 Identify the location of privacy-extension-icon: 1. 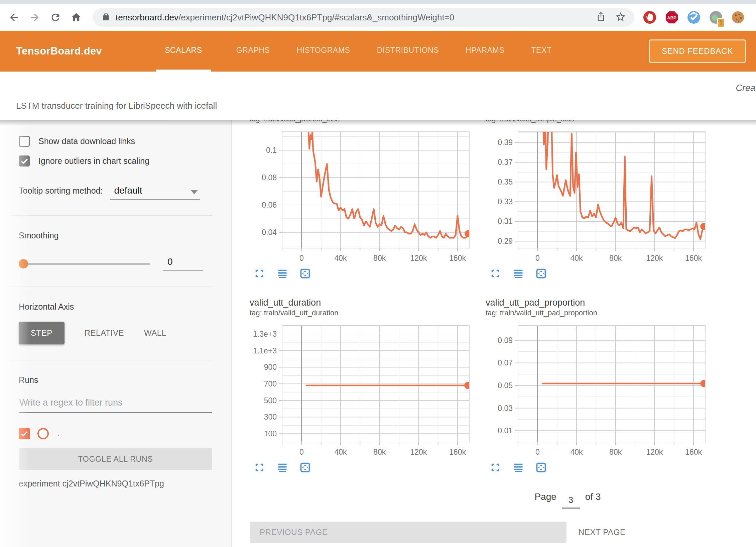
(716, 17).